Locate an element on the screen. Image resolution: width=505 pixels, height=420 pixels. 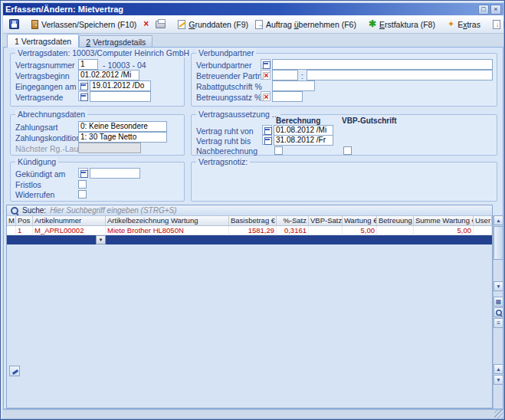
col-betreuung: Betreuung € is located at coordinates (395, 221).